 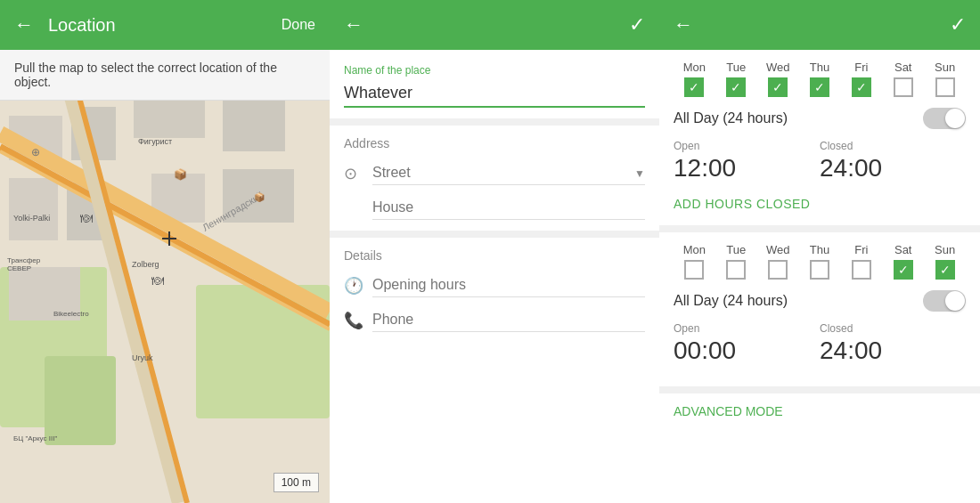 What do you see at coordinates (695, 78) in the screenshot?
I see `day-mon-1: Mon` at bounding box center [695, 78].